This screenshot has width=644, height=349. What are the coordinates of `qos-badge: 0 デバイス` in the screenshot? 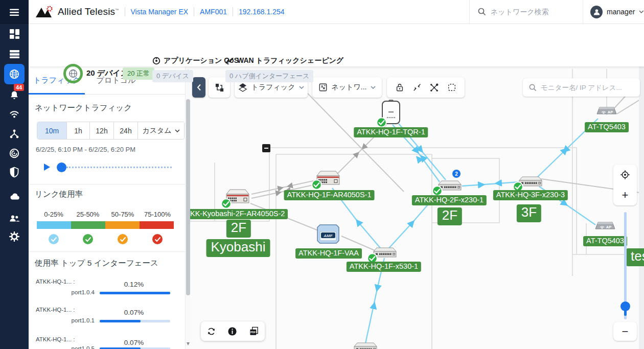 It's located at (173, 76).